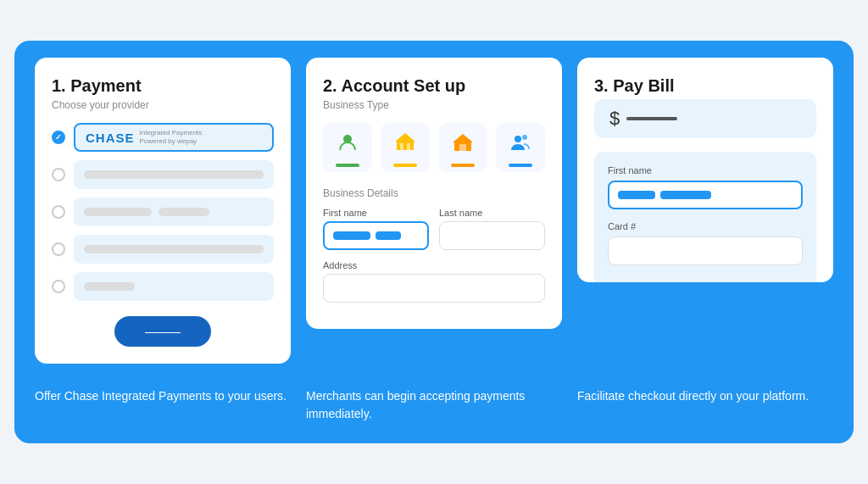 The width and height of the screenshot is (868, 484). What do you see at coordinates (492, 229) in the screenshot?
I see `last-name-group: Last name` at bounding box center [492, 229].